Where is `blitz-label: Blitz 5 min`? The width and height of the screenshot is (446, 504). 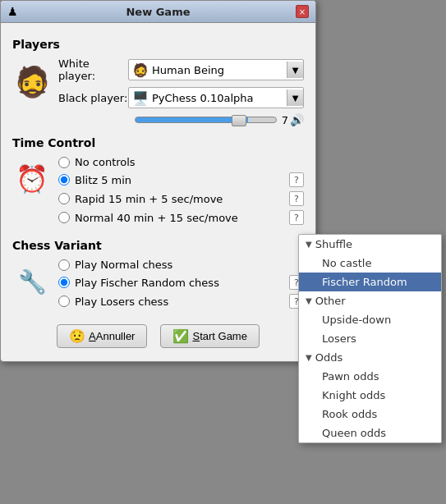
blitz-label: Blitz 5 min is located at coordinates (182, 181).